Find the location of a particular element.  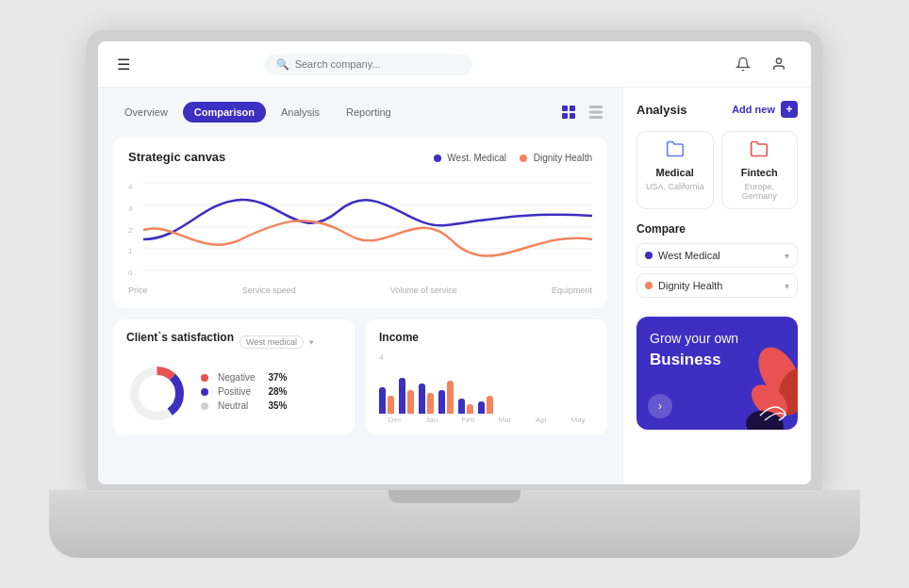

fintech-card-name: Fintech is located at coordinates (760, 172).